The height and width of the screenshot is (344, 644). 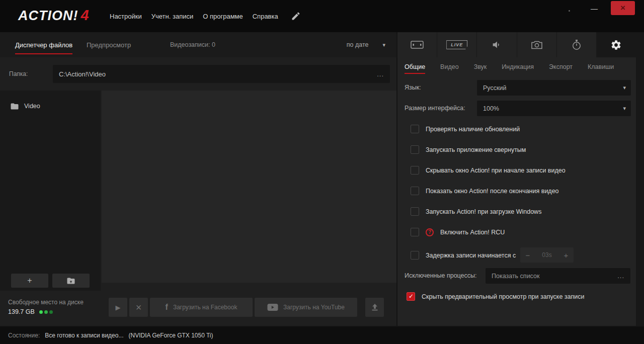 I want to click on tab-live-streaming: LIVE, so click(x=457, y=45).